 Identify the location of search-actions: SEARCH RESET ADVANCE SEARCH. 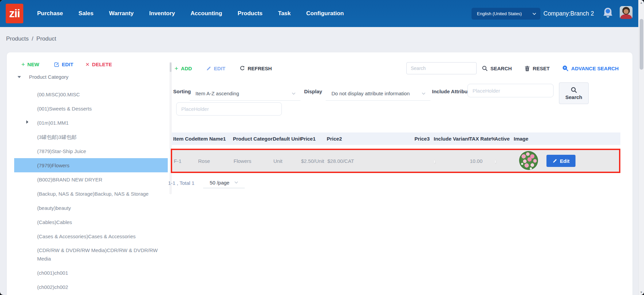
(550, 68).